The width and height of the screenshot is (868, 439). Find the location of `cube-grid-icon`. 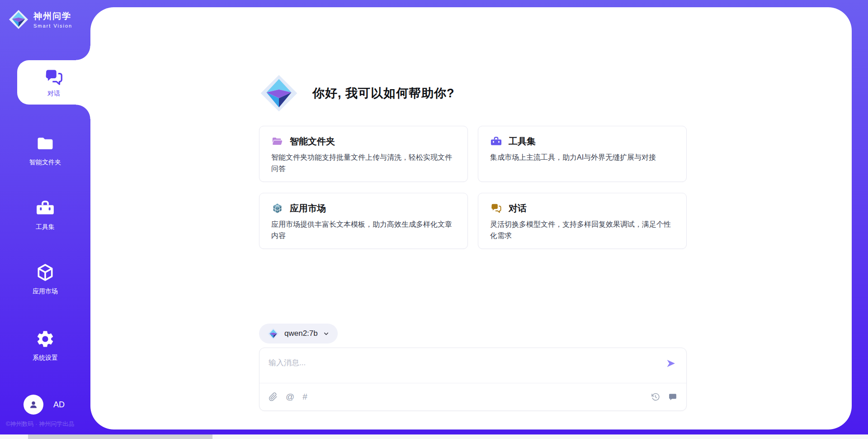

cube-grid-icon is located at coordinates (278, 208).